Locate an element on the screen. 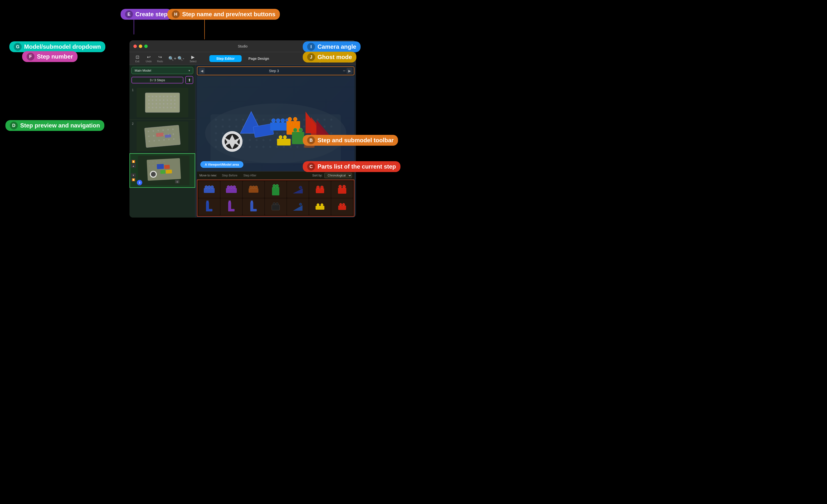  next-step-button: ▶ is located at coordinates (350, 71).